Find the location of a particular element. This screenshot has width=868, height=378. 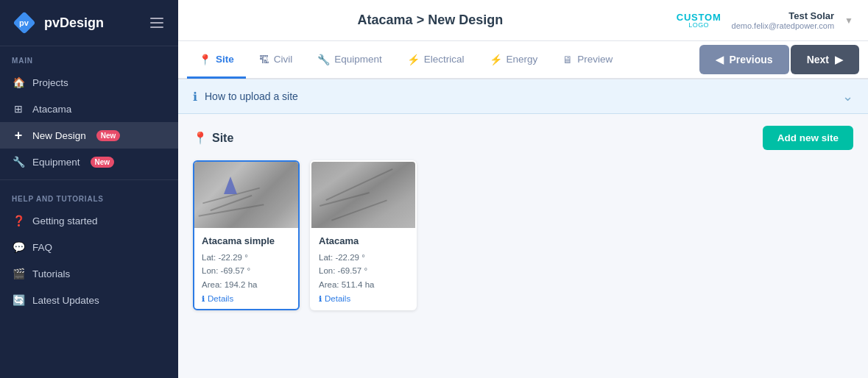

site-pin-icon: 📍 is located at coordinates (200, 138).